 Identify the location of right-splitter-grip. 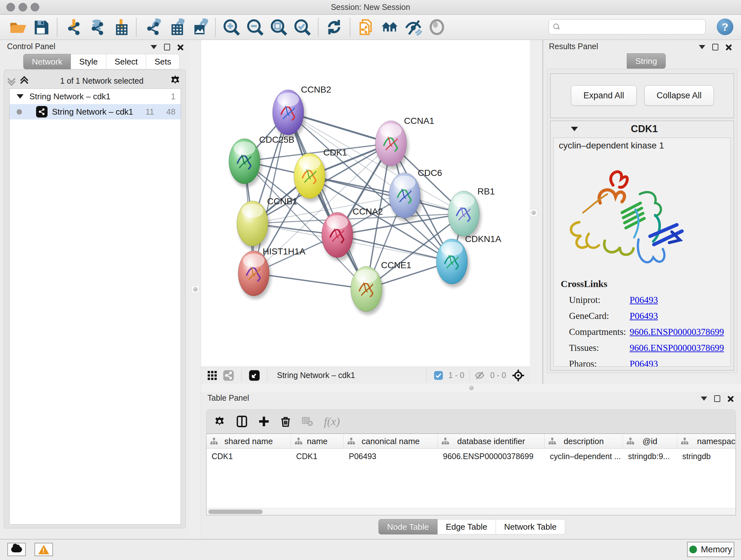
(533, 212).